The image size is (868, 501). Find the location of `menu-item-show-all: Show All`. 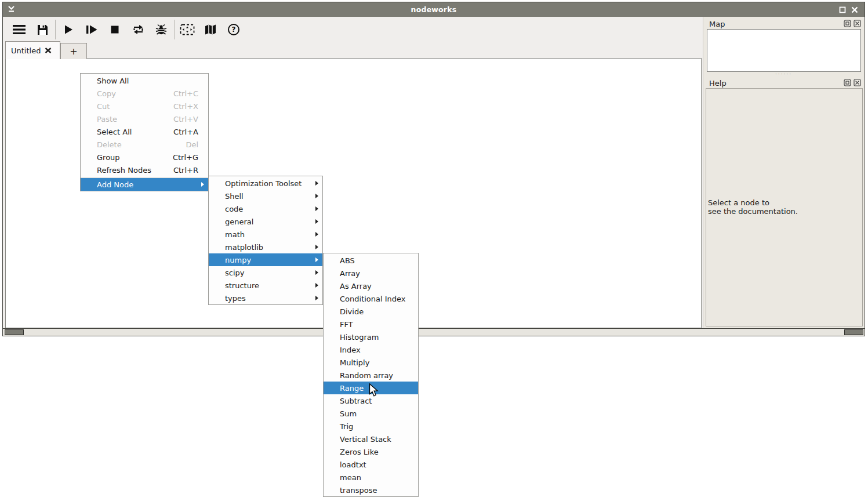

menu-item-show-all: Show All is located at coordinates (144, 81).